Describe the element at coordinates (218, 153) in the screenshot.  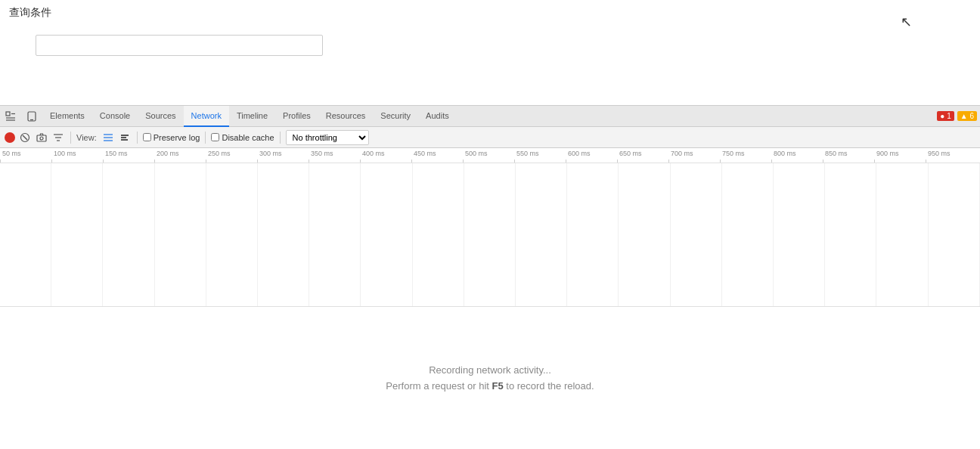
I see `ruler-label: 250 ms` at that location.